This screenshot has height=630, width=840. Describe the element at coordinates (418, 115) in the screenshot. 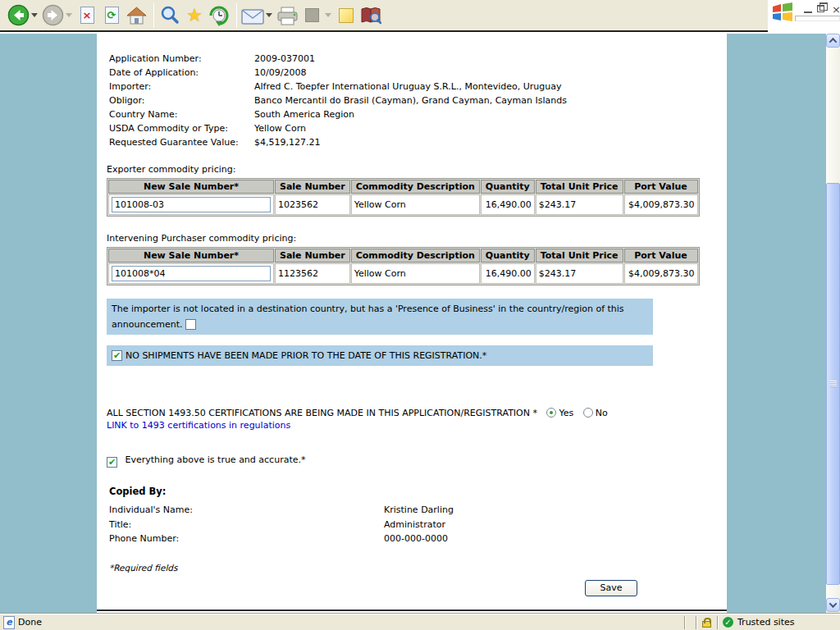

I see `detail-row: Country Name:South America Region` at that location.